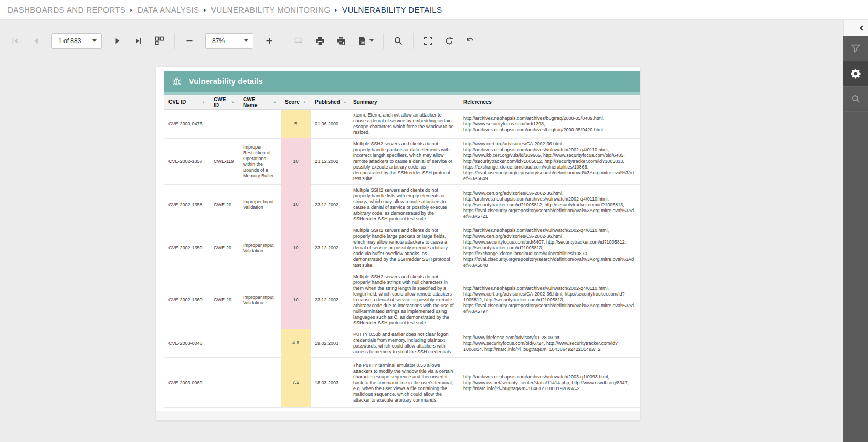  Describe the element at coordinates (398, 41) in the screenshot. I see `search-button` at that location.